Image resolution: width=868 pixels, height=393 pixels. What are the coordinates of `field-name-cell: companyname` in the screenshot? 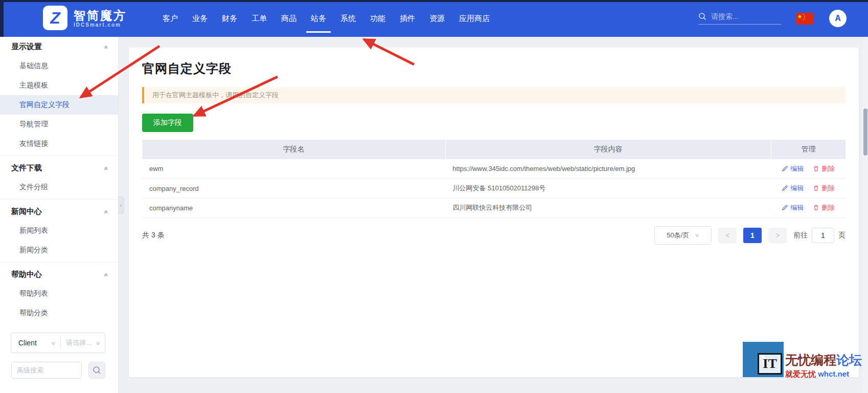 It's located at (293, 208).